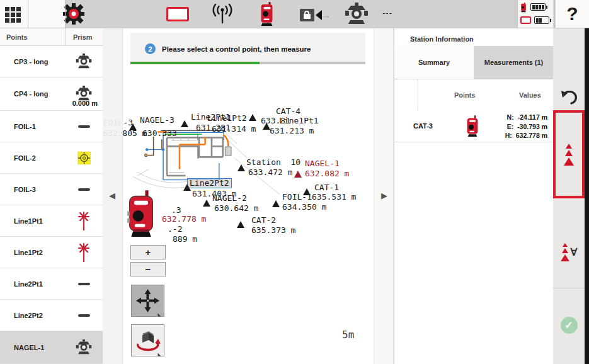 This screenshot has height=364, width=589. What do you see at coordinates (569, 325) in the screenshot?
I see `confirm-button: ✓` at bounding box center [569, 325].